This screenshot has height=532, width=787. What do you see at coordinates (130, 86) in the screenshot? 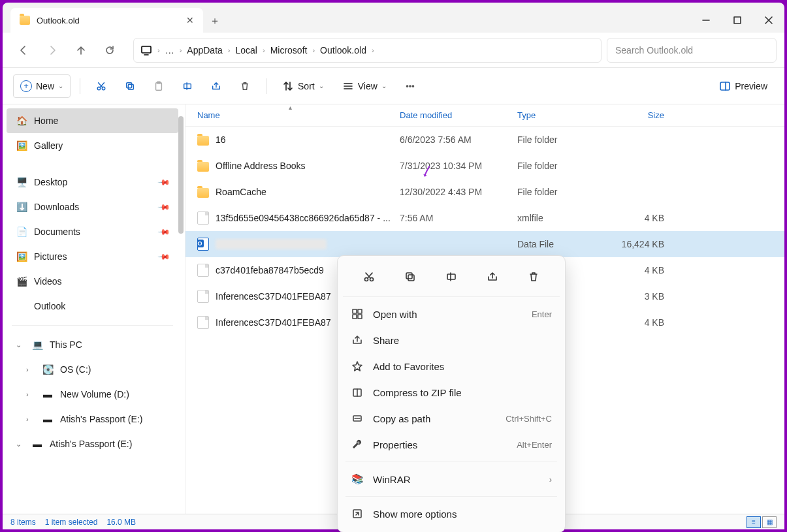
I see `copy-button` at bounding box center [130, 86].